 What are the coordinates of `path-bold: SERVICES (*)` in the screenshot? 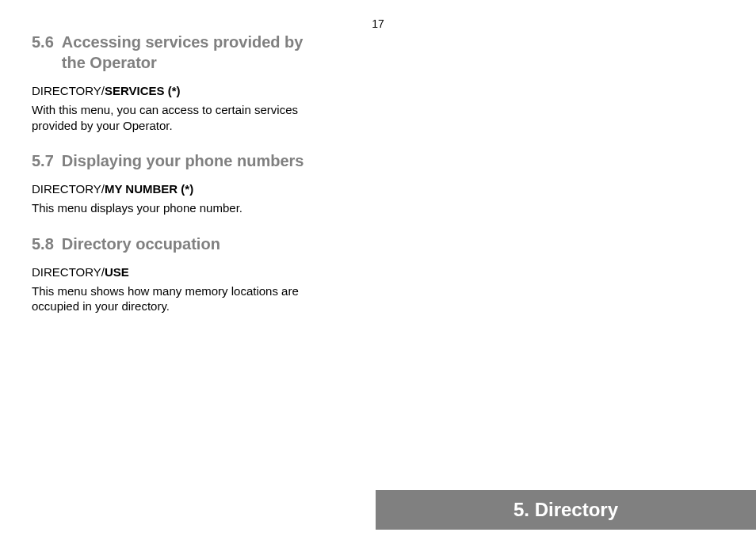 It's located at (143, 90).